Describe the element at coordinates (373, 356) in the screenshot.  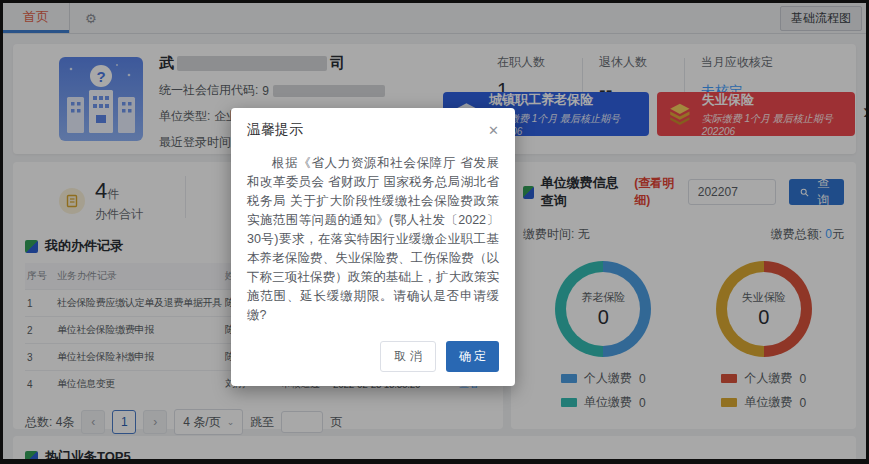
I see `dialog-footer: 取 消 确 定` at that location.